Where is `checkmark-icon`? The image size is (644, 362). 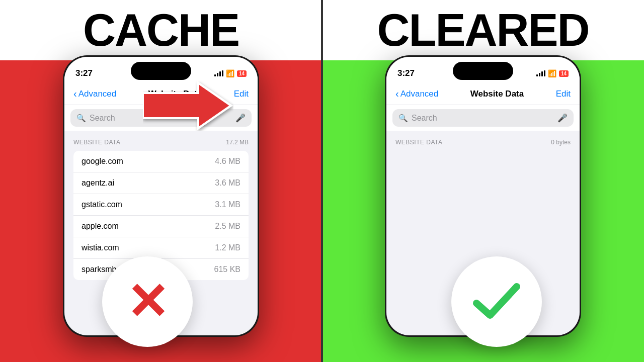 checkmark-icon is located at coordinates (497, 302).